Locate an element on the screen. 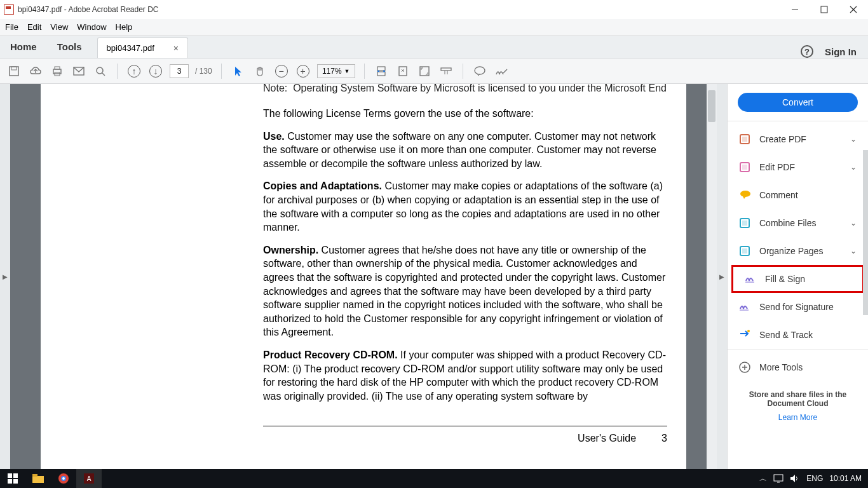 This screenshot has height=488, width=868. left-panel-toggle: ▶ is located at coordinates (5, 276).